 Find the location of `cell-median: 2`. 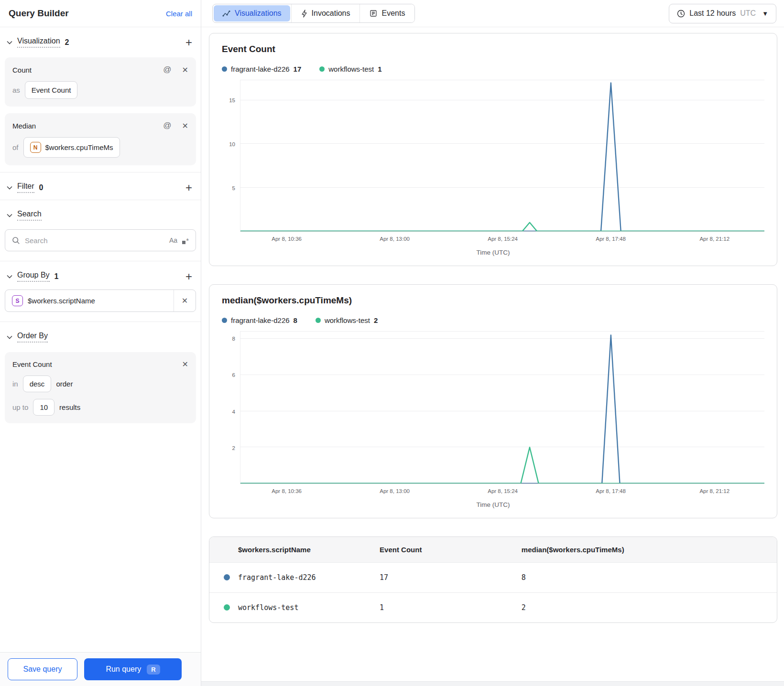

cell-median: 2 is located at coordinates (649, 608).